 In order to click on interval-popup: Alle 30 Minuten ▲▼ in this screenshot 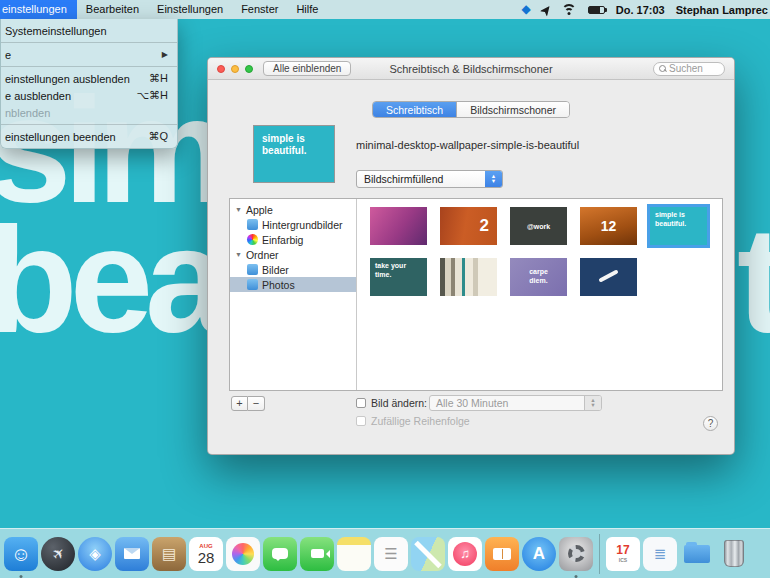, I will do `click(516, 403)`.